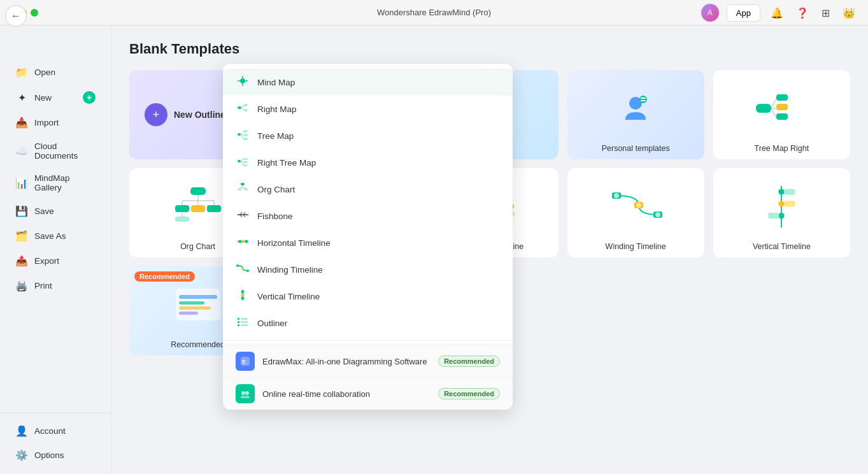  What do you see at coordinates (636, 206) in the screenshot?
I see `winding-diagram` at bounding box center [636, 206].